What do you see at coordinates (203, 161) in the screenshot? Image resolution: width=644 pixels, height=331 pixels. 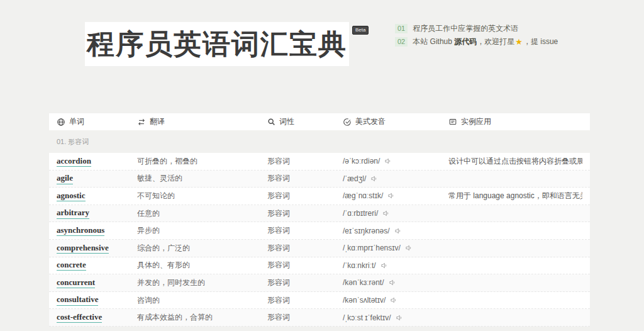 I see `translation-cell: 可折叠的，褶叠的` at bounding box center [203, 161].